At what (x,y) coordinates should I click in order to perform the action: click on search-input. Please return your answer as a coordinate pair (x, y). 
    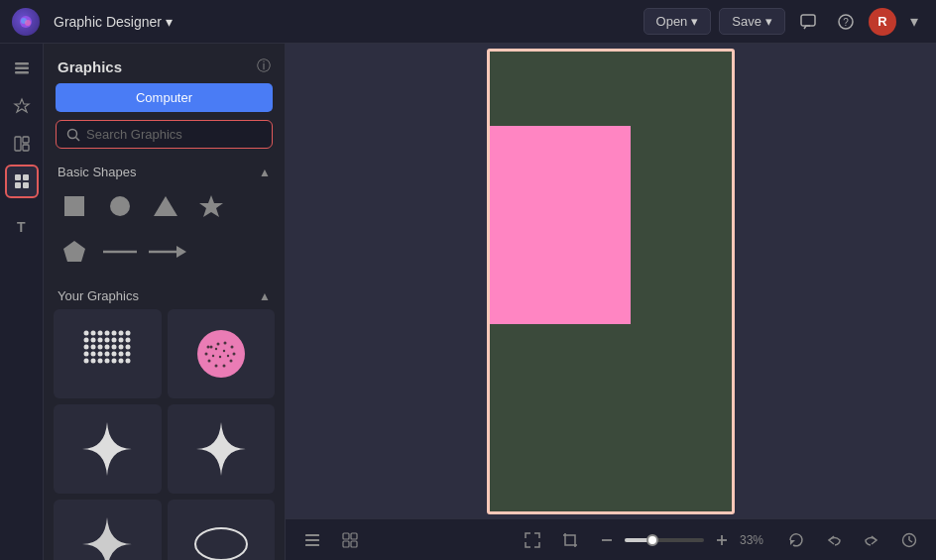
    Looking at the image, I should click on (175, 135).